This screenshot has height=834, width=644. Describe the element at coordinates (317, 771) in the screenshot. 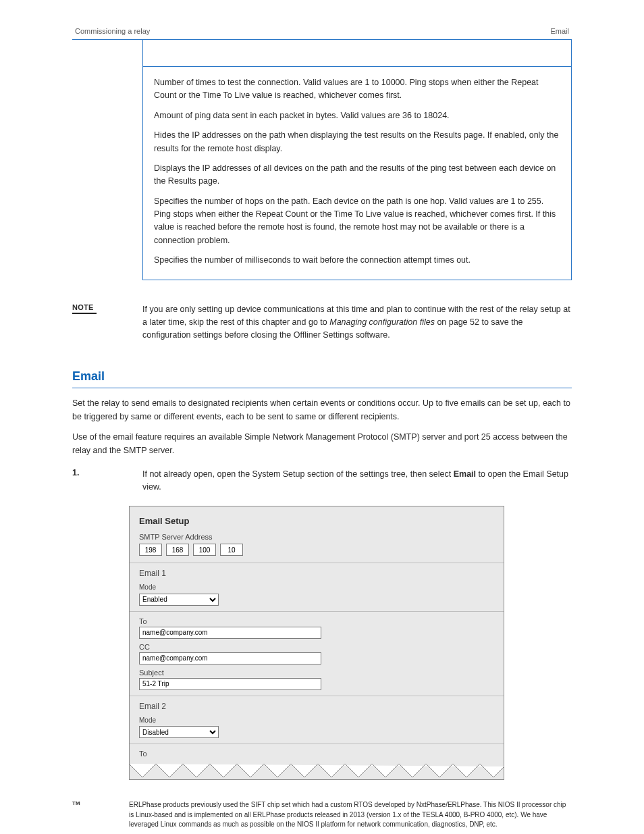

I see `torn-edge` at that location.